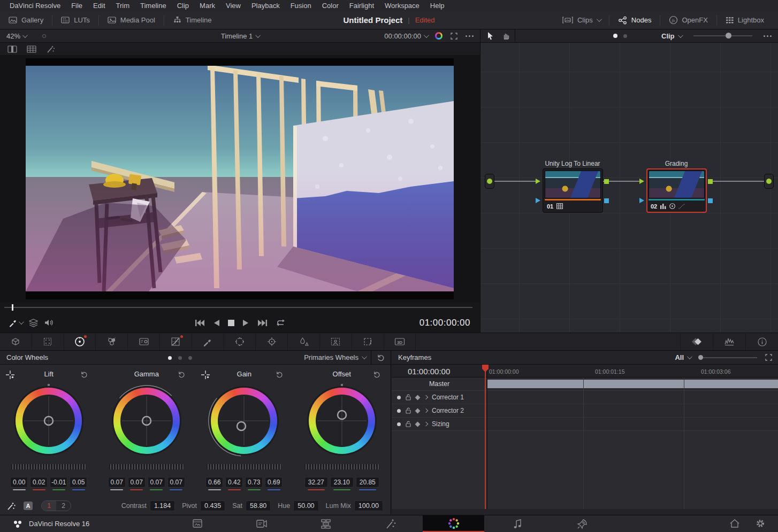  Describe the element at coordinates (28, 506) in the screenshot. I see `auto-balance-badge: A` at that location.